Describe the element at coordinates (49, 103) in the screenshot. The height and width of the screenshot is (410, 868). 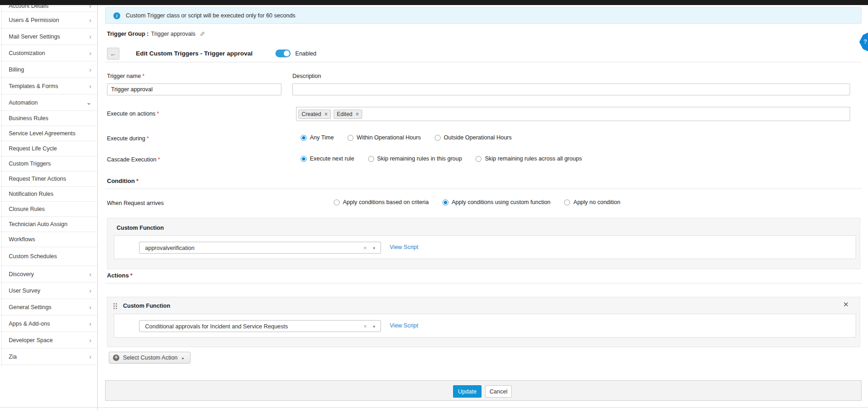
I see `sidebar-item: Automation ⌄` at that location.